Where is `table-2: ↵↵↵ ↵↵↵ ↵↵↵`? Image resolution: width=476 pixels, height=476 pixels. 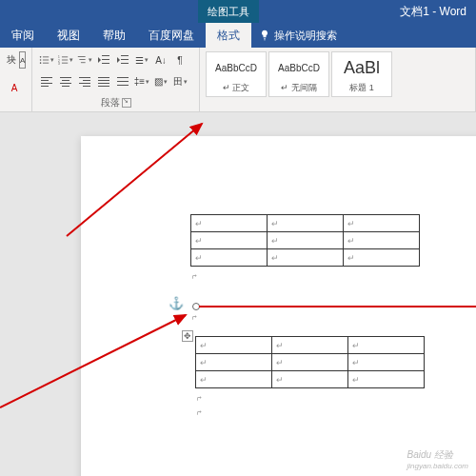 table-2: ↵↵↵ ↵↵↵ ↵↵↵ is located at coordinates (310, 362).